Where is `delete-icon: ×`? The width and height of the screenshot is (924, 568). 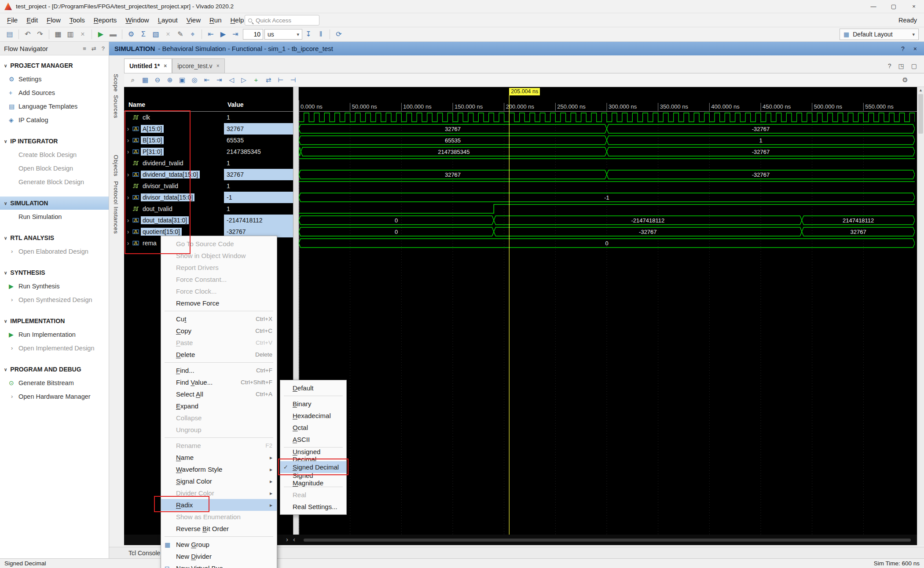 delete-icon: × is located at coordinates (83, 34).